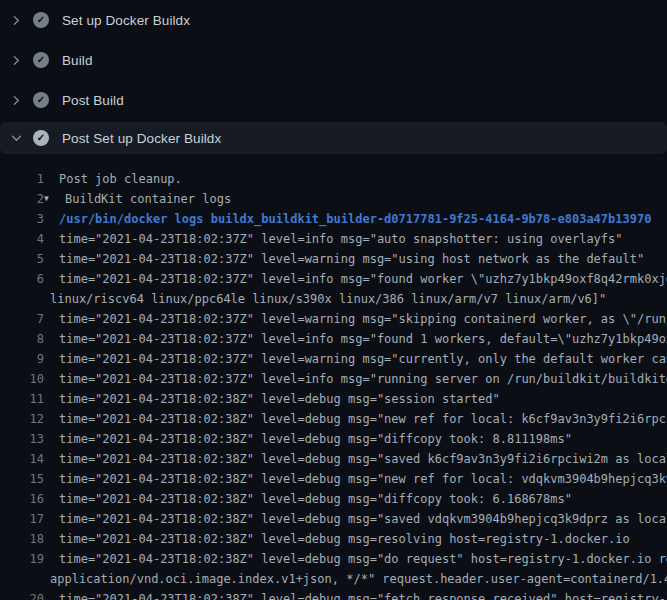 This screenshot has height=600, width=667. What do you see at coordinates (334, 299) in the screenshot?
I see `log-line: linux/riscv64 linux/ppc64le linux/s390x …` at bounding box center [334, 299].